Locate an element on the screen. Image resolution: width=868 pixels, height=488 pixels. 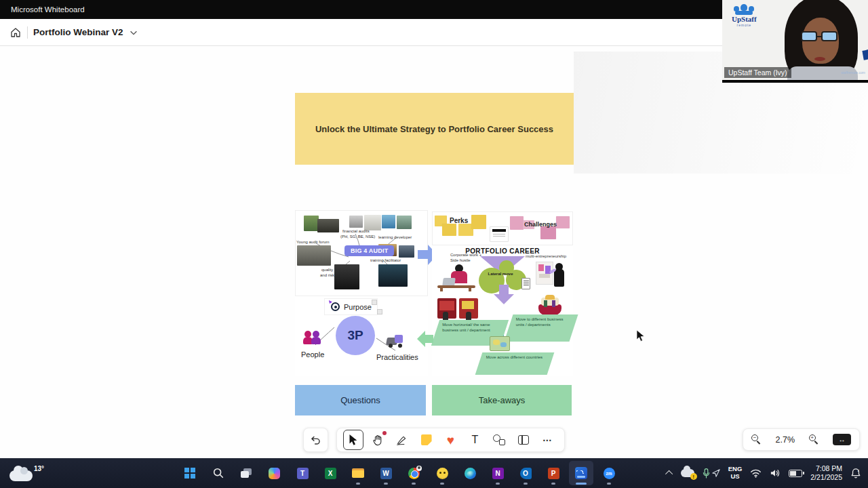
takeaways-box: Take-aways is located at coordinates (502, 400).